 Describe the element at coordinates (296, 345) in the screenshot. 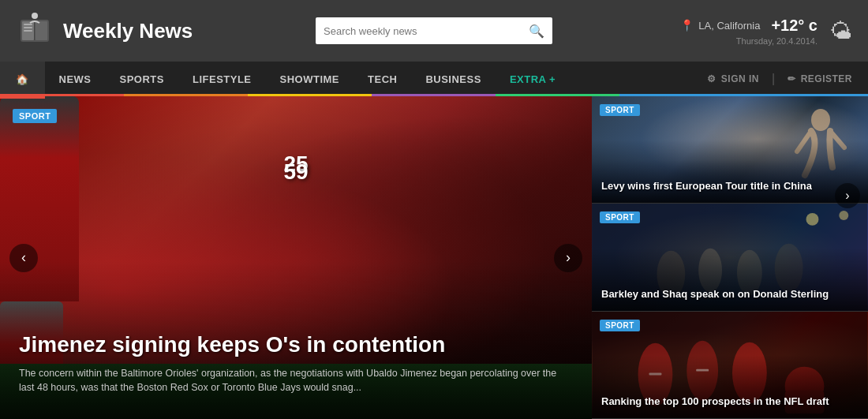

I see `hero-title: Jimenez signing keeps O's in contention` at that location.